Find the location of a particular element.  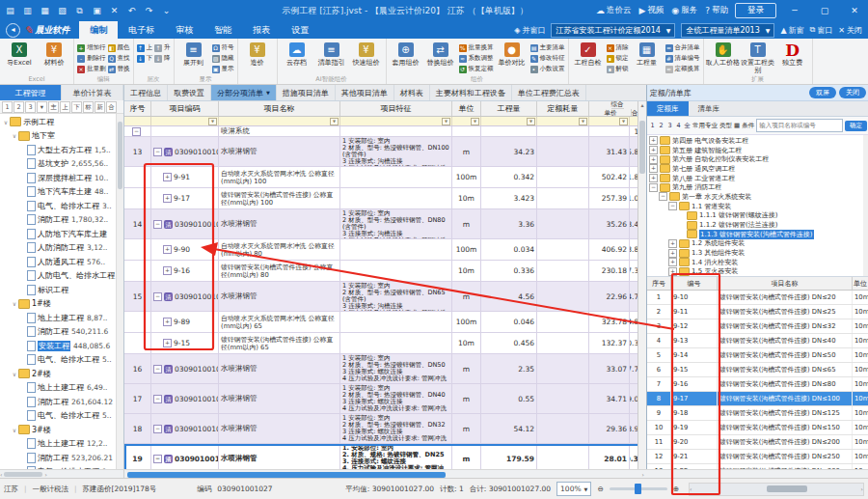

toolbar-button-材料价: ¥材料价 is located at coordinates (54, 54).